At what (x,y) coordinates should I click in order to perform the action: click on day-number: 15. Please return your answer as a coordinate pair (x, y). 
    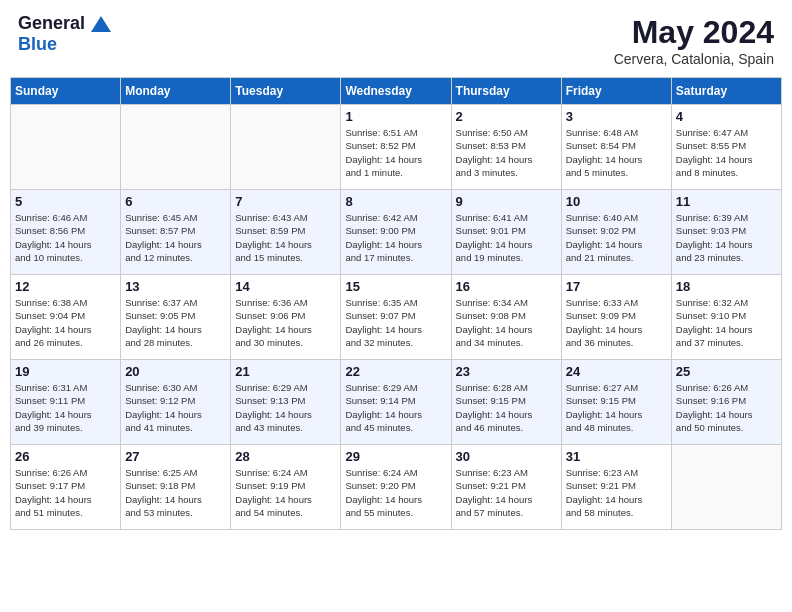
    Looking at the image, I should click on (396, 286).